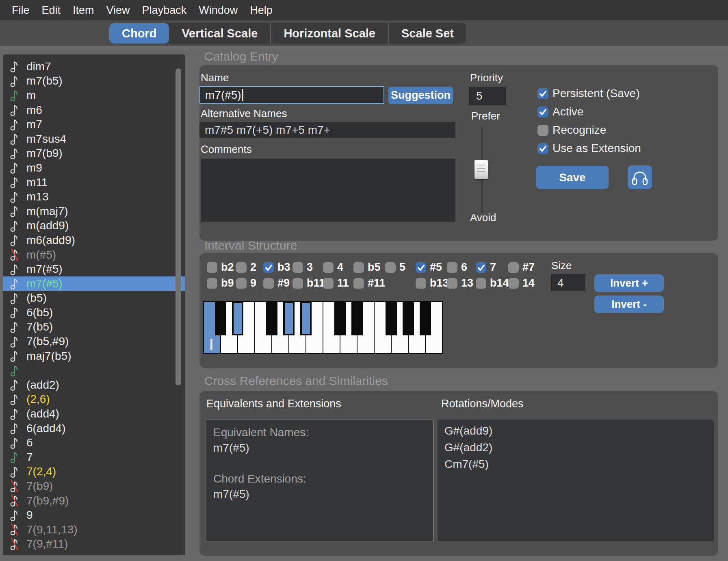  I want to click on menu-edit: Edit, so click(51, 10).